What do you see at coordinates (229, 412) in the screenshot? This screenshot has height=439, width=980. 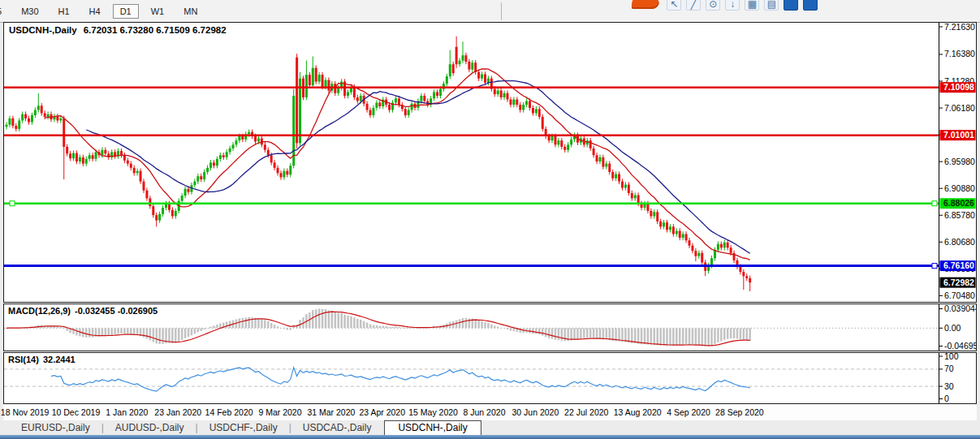 I see `date-label: 14 Feb 2020` at bounding box center [229, 412].